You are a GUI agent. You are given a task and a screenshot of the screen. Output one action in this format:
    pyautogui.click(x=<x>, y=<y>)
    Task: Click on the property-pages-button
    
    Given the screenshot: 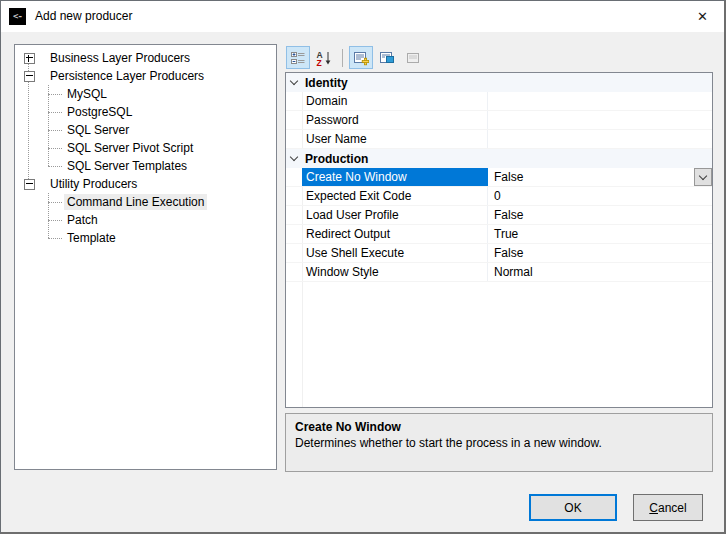 What is the action you would take?
    pyautogui.click(x=387, y=58)
    